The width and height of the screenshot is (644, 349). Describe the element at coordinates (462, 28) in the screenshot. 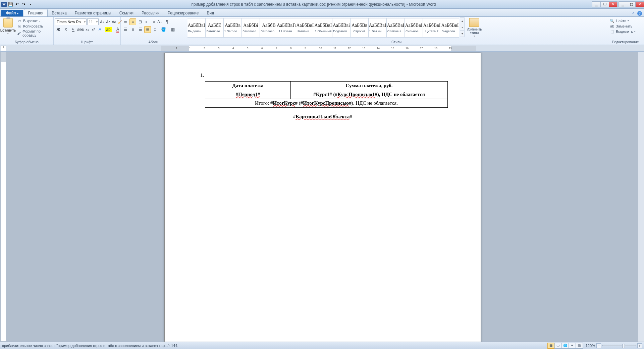

I see `styles-scroll-down: ▾` at that location.